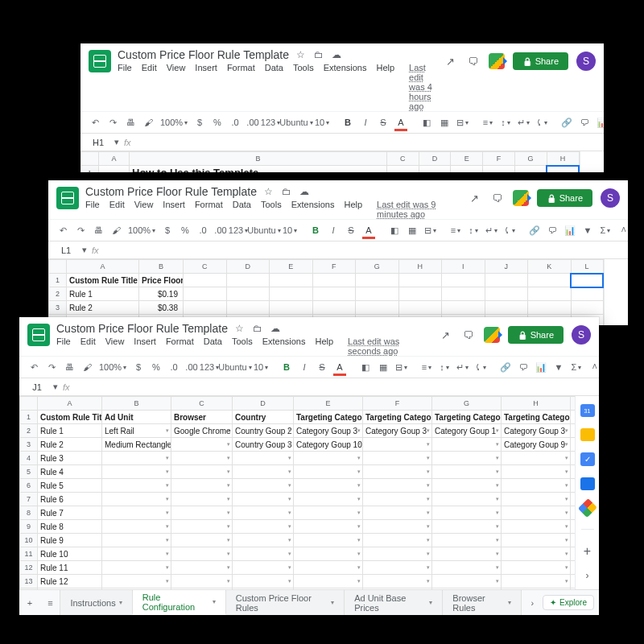 Image resolution: width=644 pixels, height=644 pixels. Describe the element at coordinates (313, 209) in the screenshot. I see `menu-extensions: Extensions` at that location.